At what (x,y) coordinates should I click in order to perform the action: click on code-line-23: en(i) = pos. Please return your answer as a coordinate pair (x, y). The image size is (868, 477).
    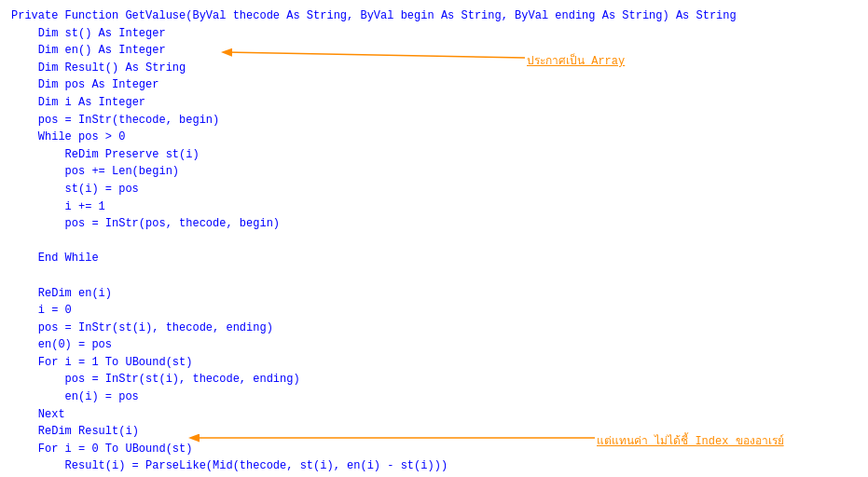
    Looking at the image, I should click on (434, 397).